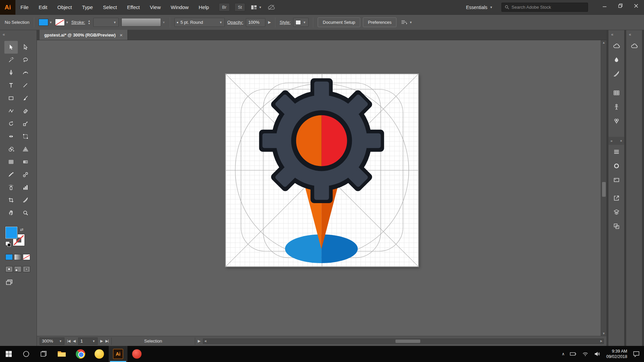 This screenshot has height=362, width=644. Describe the element at coordinates (11, 213) in the screenshot. I see `tool-hand` at that location.